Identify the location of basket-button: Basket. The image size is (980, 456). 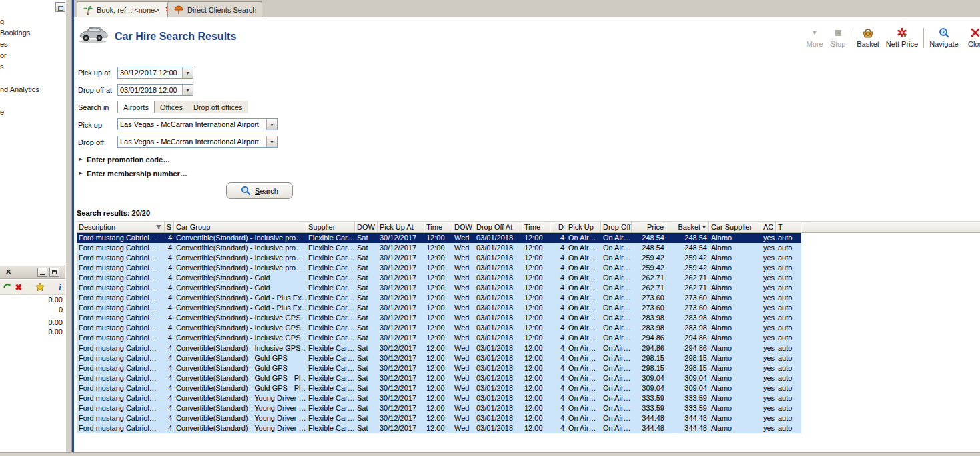
(868, 39).